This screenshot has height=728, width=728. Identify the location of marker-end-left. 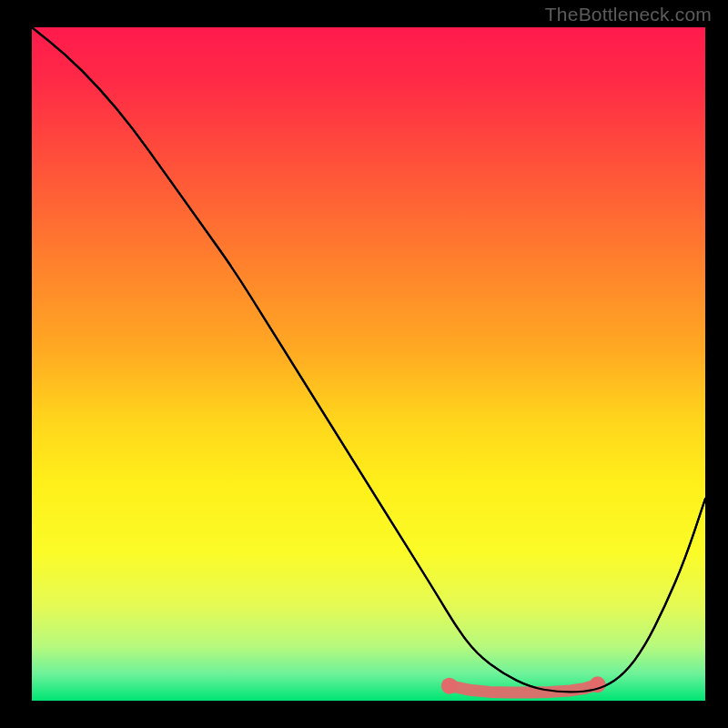
(450, 686).